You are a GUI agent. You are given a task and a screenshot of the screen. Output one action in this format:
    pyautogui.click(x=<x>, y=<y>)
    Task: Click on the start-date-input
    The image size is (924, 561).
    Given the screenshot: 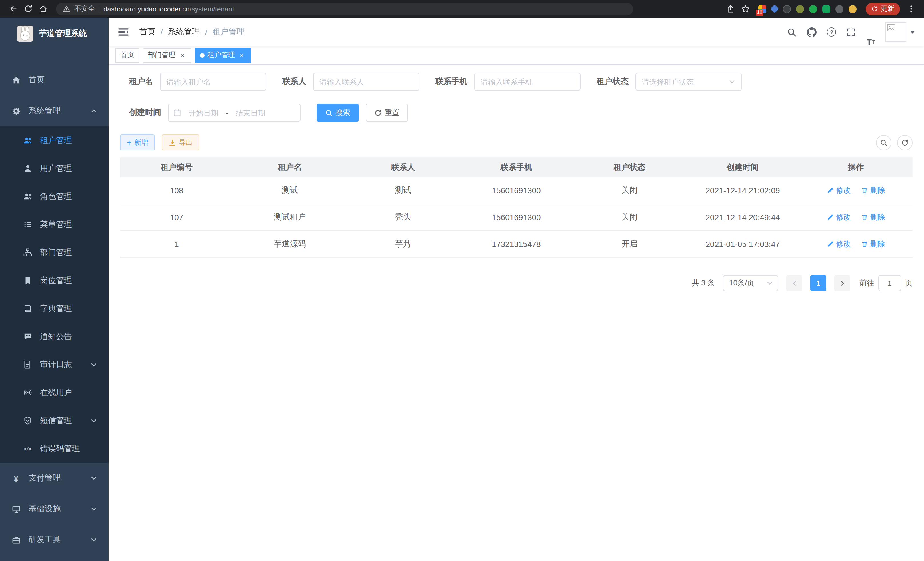 What is the action you would take?
    pyautogui.click(x=203, y=113)
    